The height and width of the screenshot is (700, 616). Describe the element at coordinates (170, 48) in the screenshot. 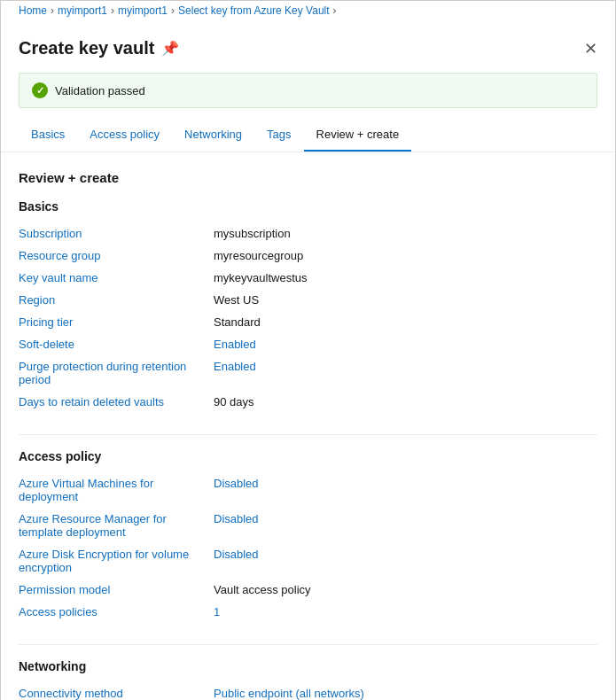

I see `pin-icon: 📌` at that location.